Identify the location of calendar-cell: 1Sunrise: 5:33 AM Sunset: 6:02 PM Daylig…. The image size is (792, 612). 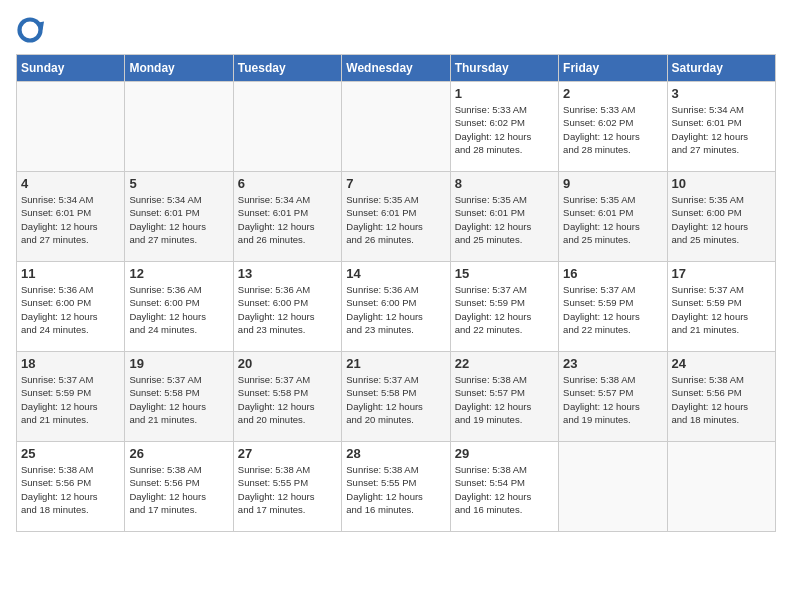
(504, 127).